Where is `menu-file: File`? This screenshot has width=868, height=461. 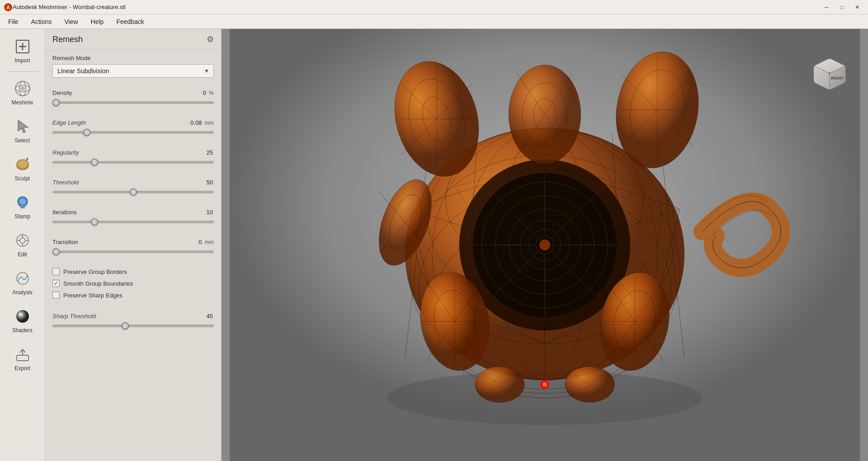
menu-file: File is located at coordinates (14, 22).